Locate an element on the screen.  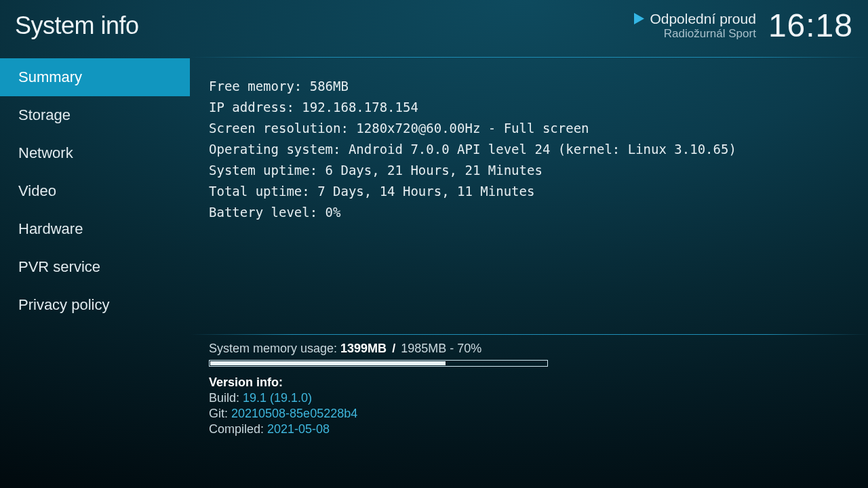
memory-usage-label: System memory usage: is located at coordinates (275, 348).